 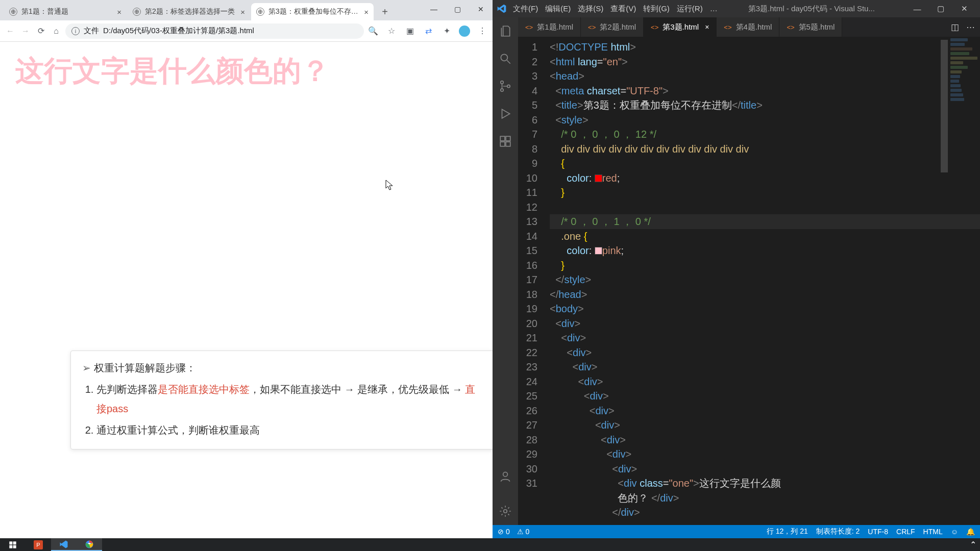 I want to click on extensions-icon: ✦, so click(x=447, y=31).